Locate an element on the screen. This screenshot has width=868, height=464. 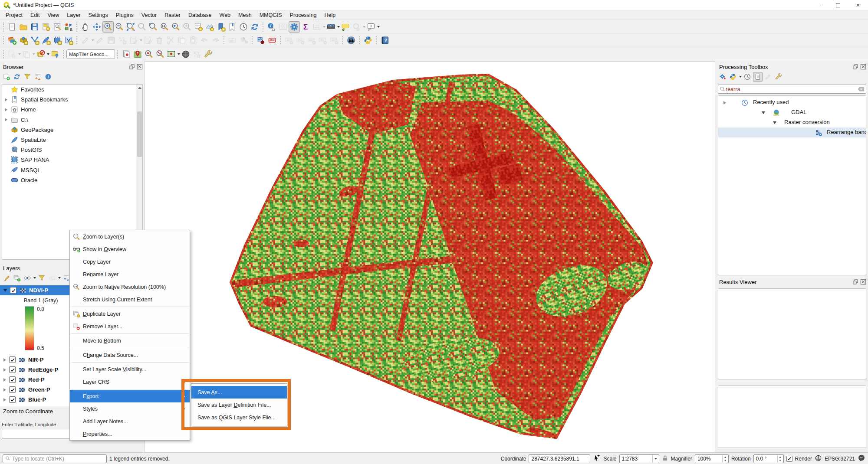
collapse-arrow-icon is located at coordinates (5, 291).